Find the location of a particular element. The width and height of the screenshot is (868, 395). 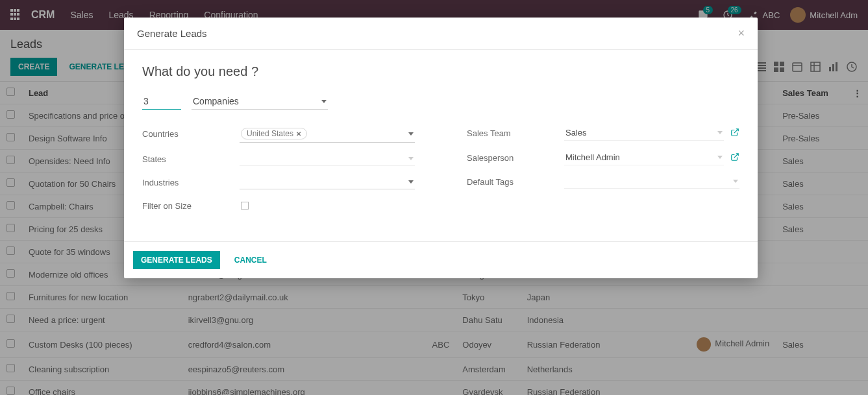

filter-size-checkbox is located at coordinates (245, 206).